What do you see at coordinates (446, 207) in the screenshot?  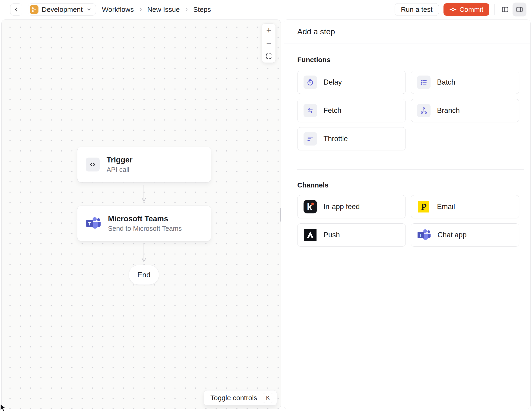 I see `channel-card-label: Email` at bounding box center [446, 207].